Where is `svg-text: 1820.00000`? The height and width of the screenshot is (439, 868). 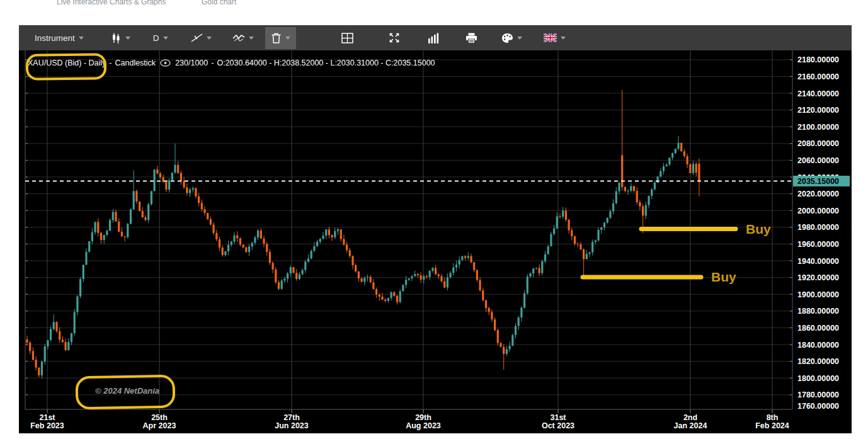
svg-text: 1820.00000 is located at coordinates (818, 362).